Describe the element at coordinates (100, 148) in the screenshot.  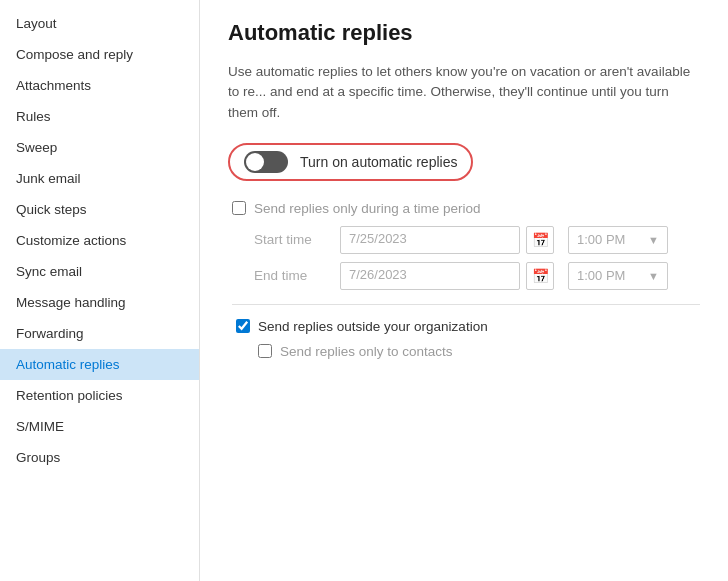
I see `sidebar-item-sweep: Sweep` at that location.